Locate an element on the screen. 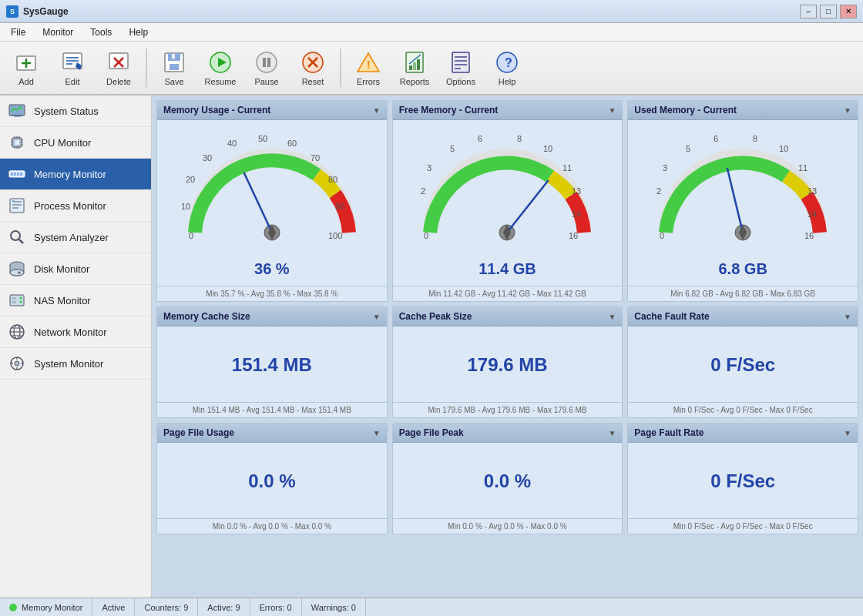  add-button: Add is located at coordinates (26, 68).